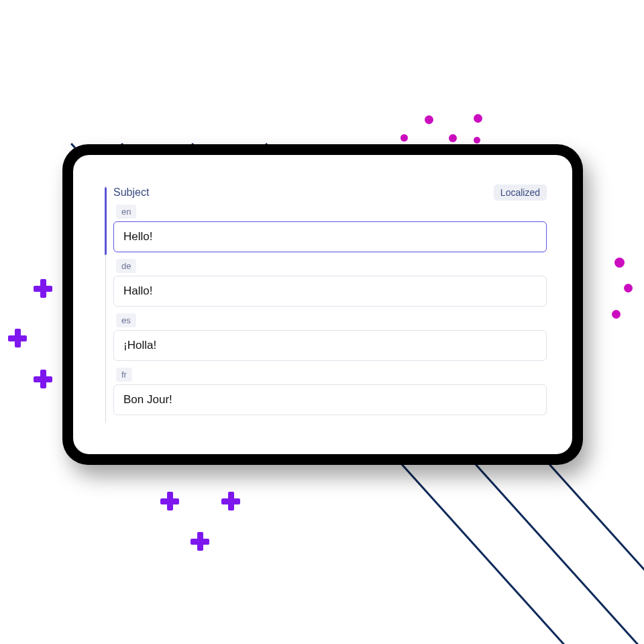  I want to click on subject-input-de, so click(330, 291).